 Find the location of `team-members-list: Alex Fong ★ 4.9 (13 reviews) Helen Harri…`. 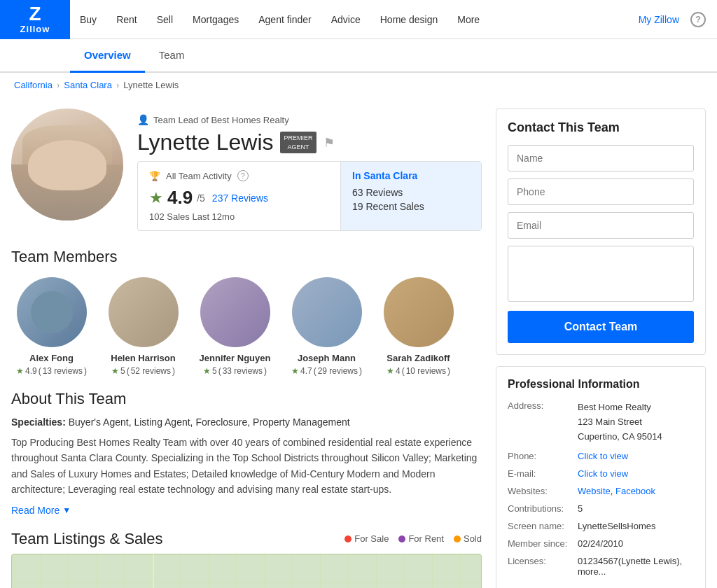

team-members-list: Alex Fong ★ 4.9 (13 reviews) Helen Harri… is located at coordinates (246, 326).